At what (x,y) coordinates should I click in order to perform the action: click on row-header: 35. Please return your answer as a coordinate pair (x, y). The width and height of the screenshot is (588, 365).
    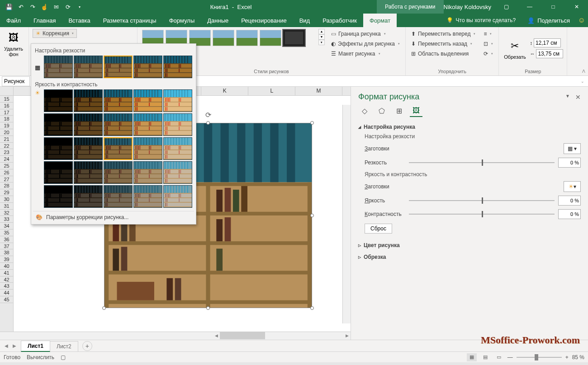
    Looking at the image, I should click on (6, 233).